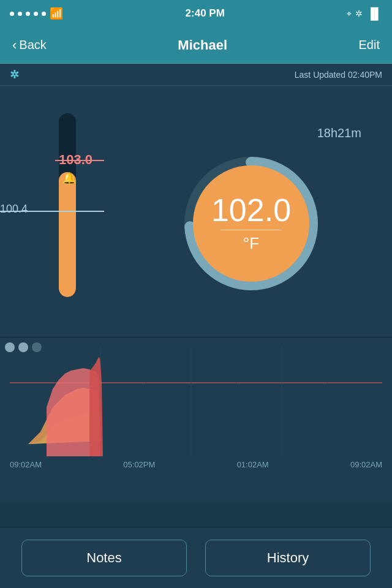 This screenshot has width=392, height=588. What do you see at coordinates (104, 558) in the screenshot?
I see `notes-button: Notes` at bounding box center [104, 558].